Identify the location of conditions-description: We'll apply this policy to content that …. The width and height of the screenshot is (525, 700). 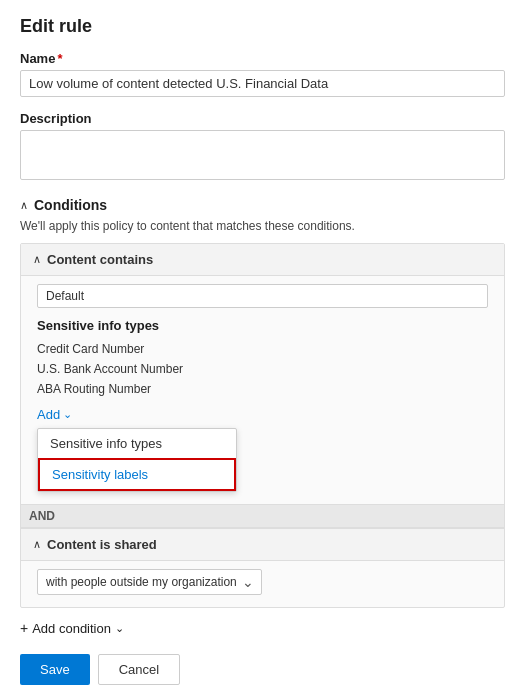
(262, 226).